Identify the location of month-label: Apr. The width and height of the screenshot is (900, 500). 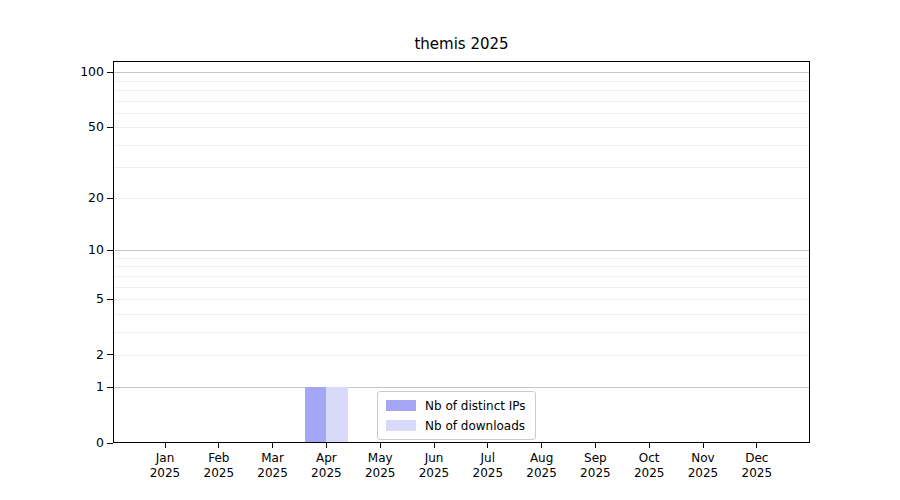
(326, 458).